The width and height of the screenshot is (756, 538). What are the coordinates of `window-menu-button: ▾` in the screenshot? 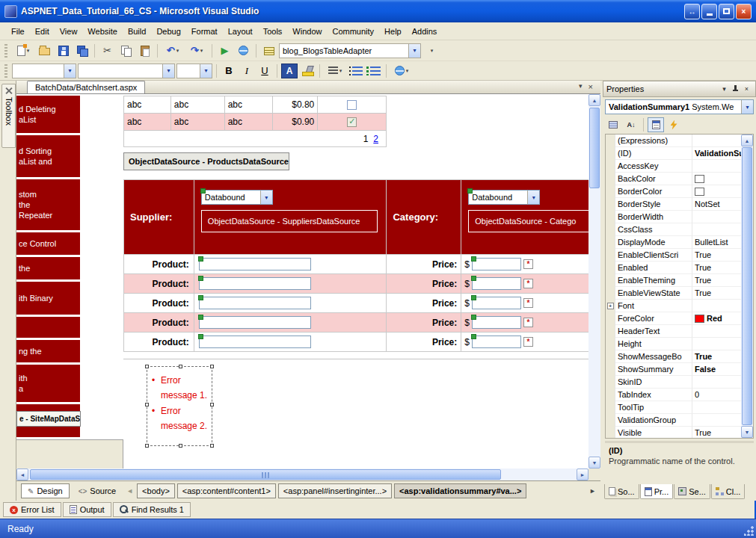 It's located at (724, 90).